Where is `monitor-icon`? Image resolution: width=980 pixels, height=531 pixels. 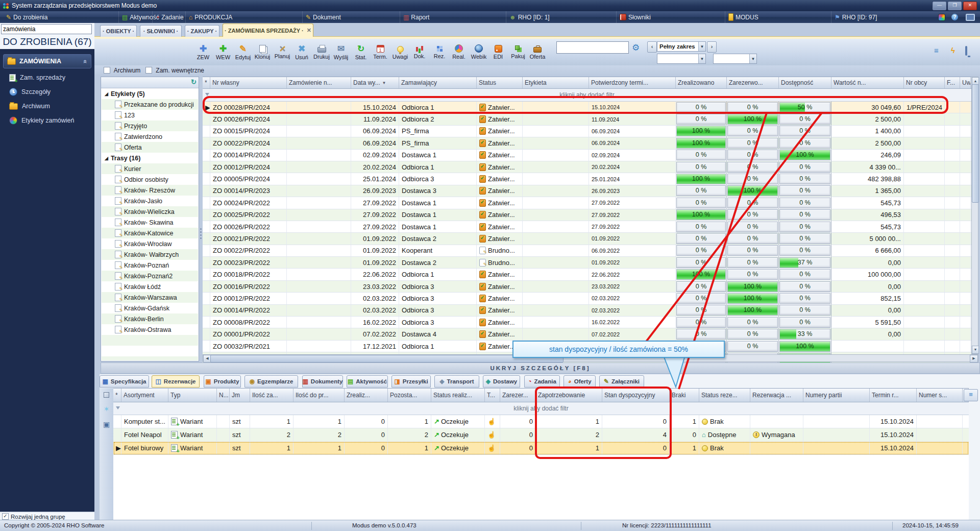 monitor-icon is located at coordinates (966, 51).